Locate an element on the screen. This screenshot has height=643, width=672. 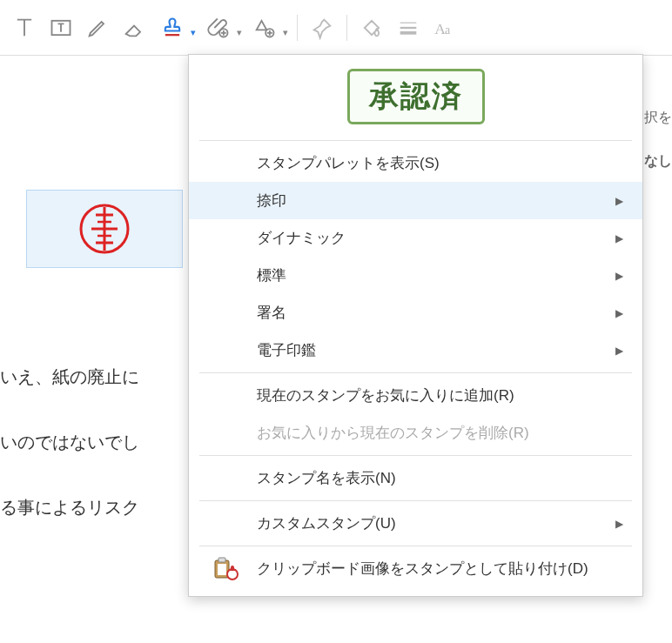
menu-fav-add: 現在のスタンプをお気に入りに追加(R) is located at coordinates (416, 395).